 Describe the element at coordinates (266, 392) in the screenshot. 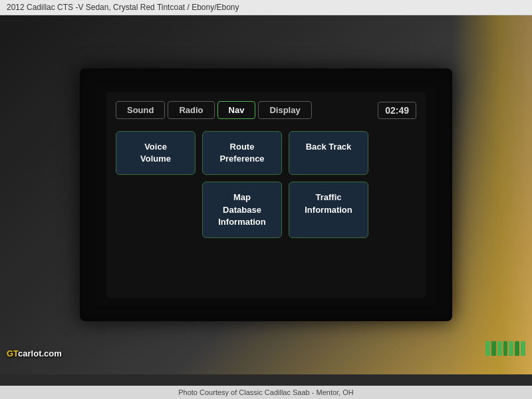

I see `footer-bar: Photo Courtesy of Classic Cadillac Saab …` at that location.